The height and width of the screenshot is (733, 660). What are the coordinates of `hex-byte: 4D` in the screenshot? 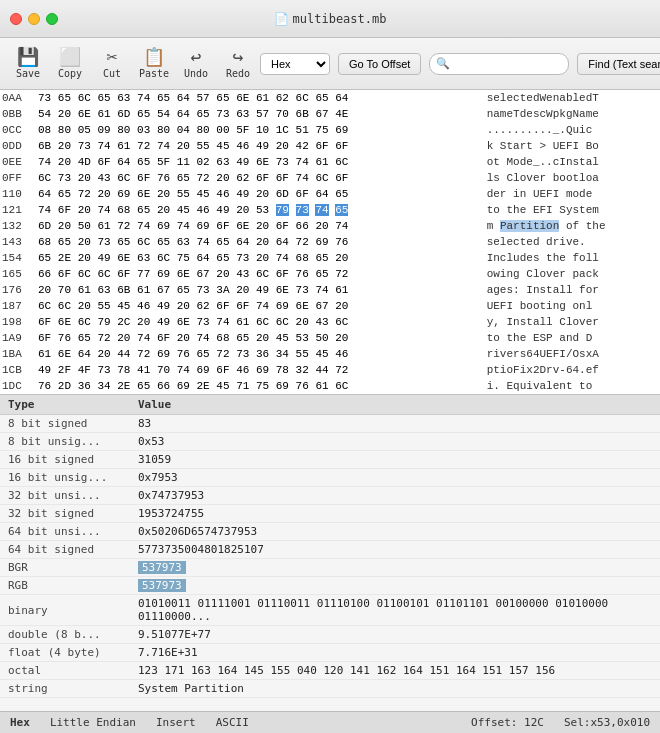 It's located at (84, 162).